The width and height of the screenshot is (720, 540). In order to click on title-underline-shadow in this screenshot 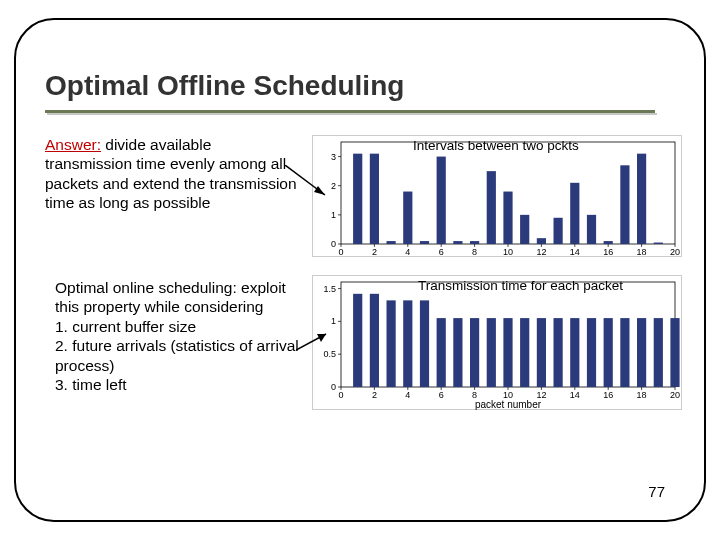, I will do `click(352, 114)`.